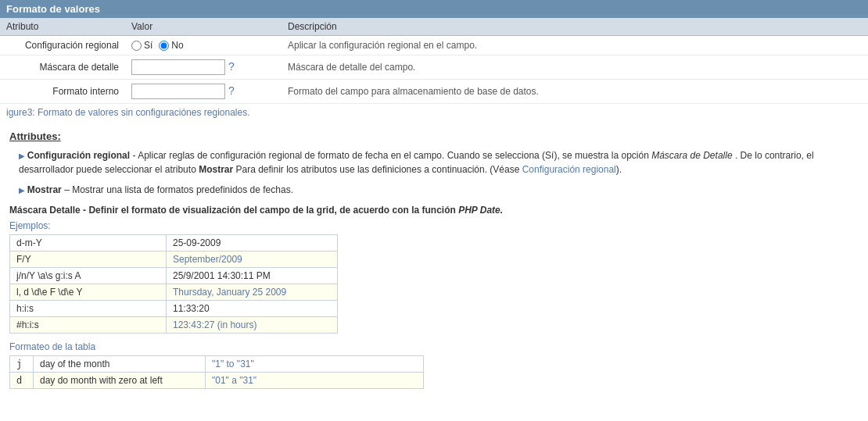 The width and height of the screenshot is (868, 421). I want to click on attr-name-mostrar: Mostrar, so click(45, 190).